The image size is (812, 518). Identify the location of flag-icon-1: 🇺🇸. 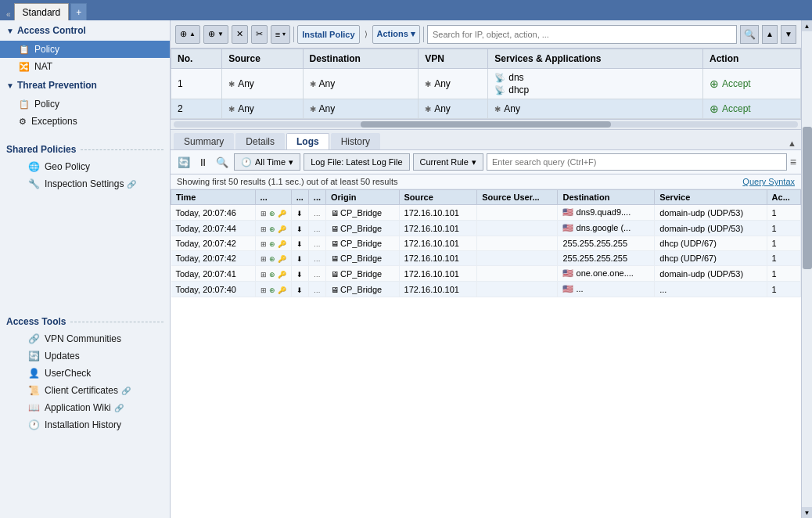
(568, 228).